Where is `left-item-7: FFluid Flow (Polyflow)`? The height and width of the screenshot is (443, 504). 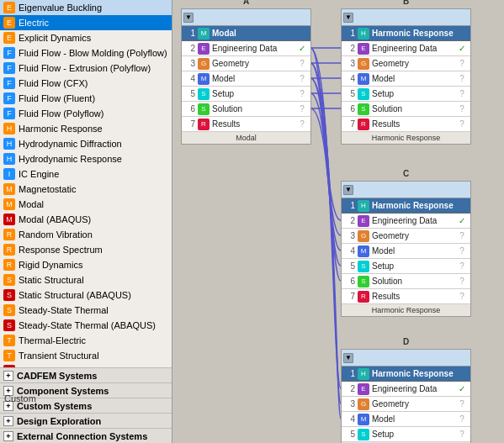
left-item-7: FFluid Flow (Polyflow) is located at coordinates (86, 113).